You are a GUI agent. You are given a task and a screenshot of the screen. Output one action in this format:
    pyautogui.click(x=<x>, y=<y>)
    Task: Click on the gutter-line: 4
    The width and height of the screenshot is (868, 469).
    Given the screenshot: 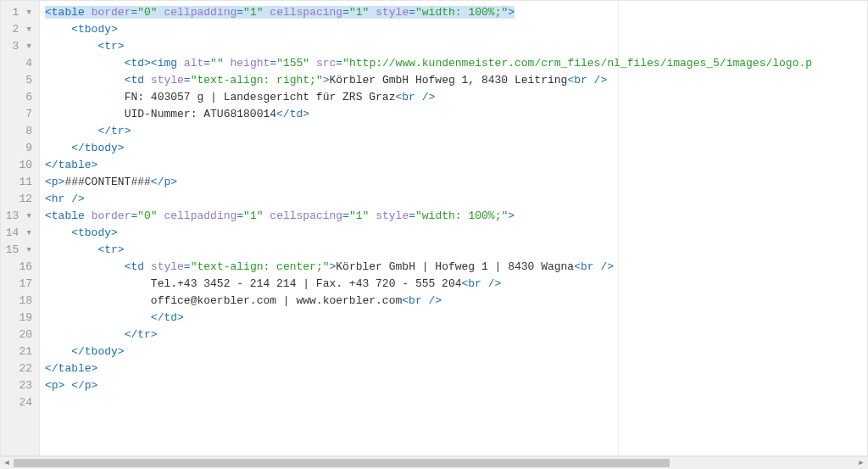 What is the action you would take?
    pyautogui.click(x=19, y=64)
    